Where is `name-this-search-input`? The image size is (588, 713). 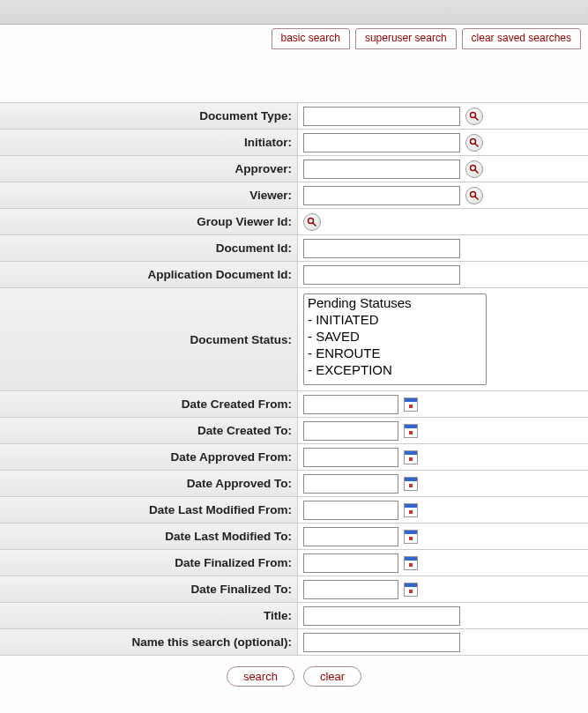
name-this-search-input is located at coordinates (382, 642).